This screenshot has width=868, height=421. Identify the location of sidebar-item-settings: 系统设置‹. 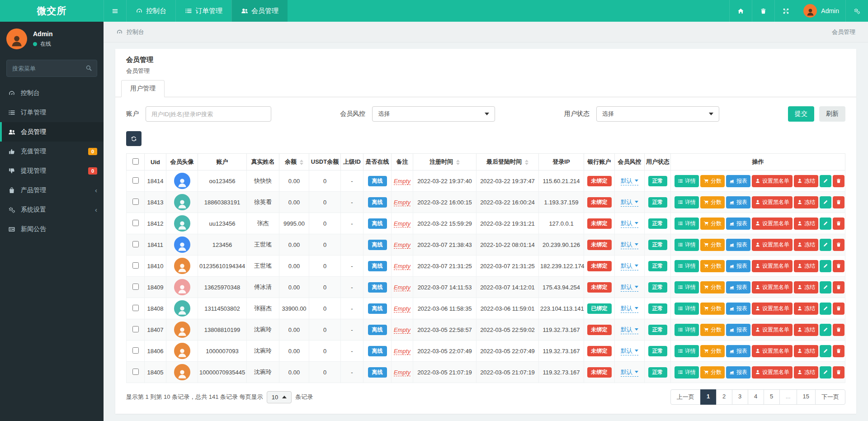
(52, 210).